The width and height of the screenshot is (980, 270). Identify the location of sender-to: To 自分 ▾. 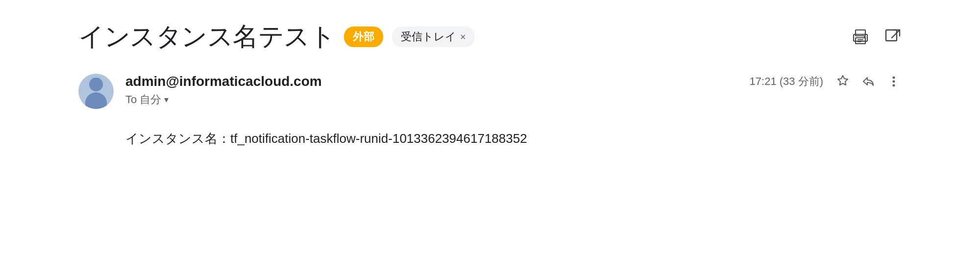
(432, 100).